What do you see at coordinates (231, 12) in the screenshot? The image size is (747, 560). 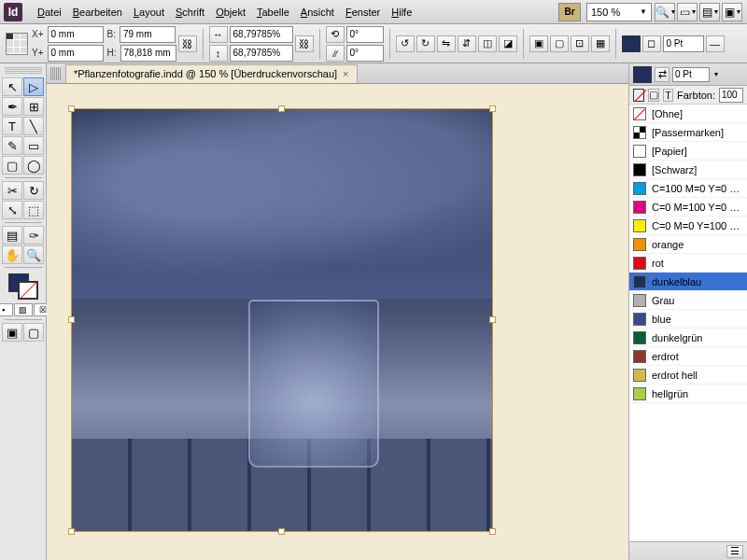 I see `menu-objekt: Objekt` at bounding box center [231, 12].